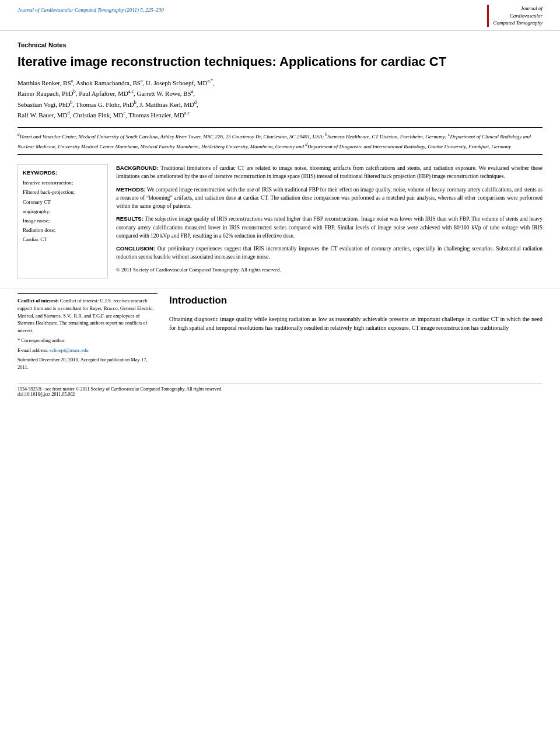 The image size is (560, 753). What do you see at coordinates (280, 45) in the screenshot?
I see `section-label: Technical Notes` at bounding box center [280, 45].